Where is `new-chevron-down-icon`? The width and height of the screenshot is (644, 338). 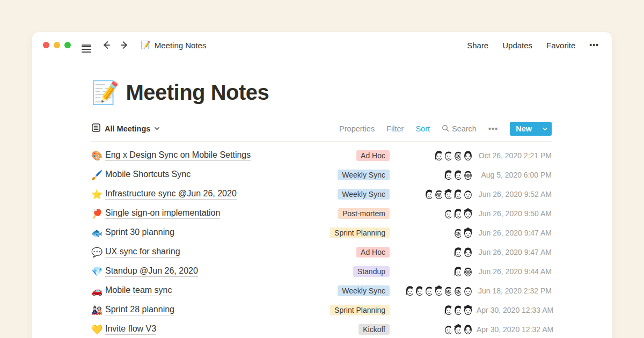
new-chevron-down-icon is located at coordinates (545, 129).